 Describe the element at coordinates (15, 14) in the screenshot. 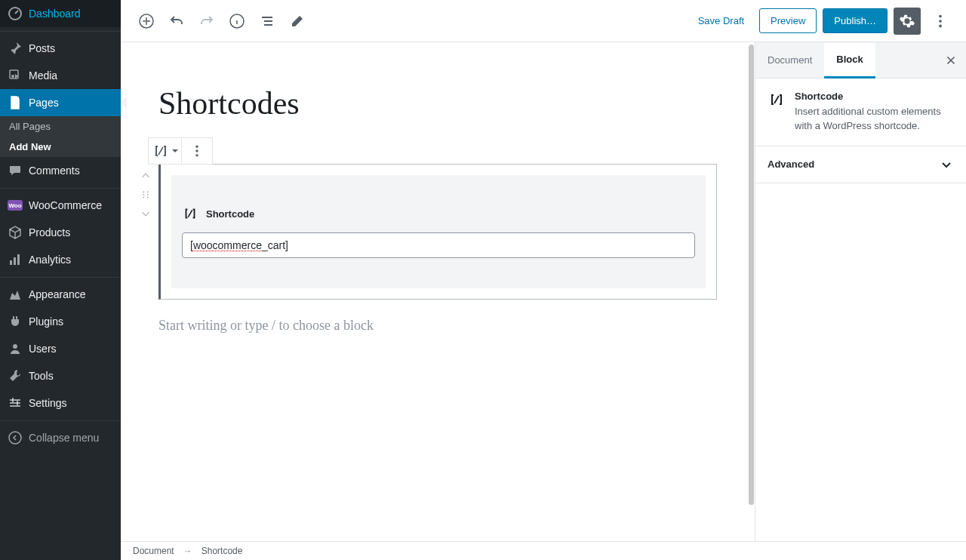

I see `dashboard-icon` at that location.